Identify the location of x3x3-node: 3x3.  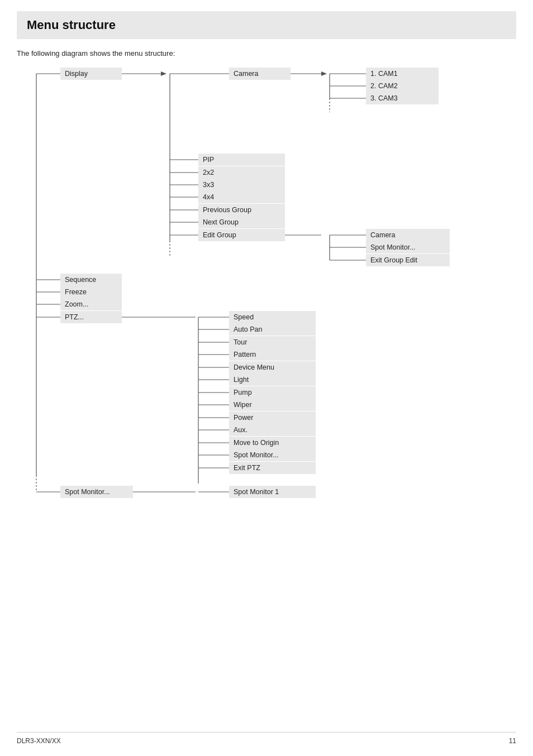
(241, 185).